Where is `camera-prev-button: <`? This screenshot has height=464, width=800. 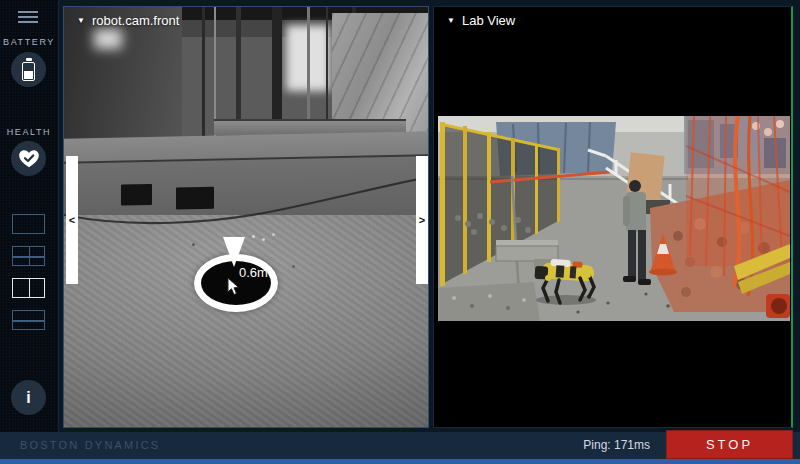
camera-prev-button: < is located at coordinates (72, 220).